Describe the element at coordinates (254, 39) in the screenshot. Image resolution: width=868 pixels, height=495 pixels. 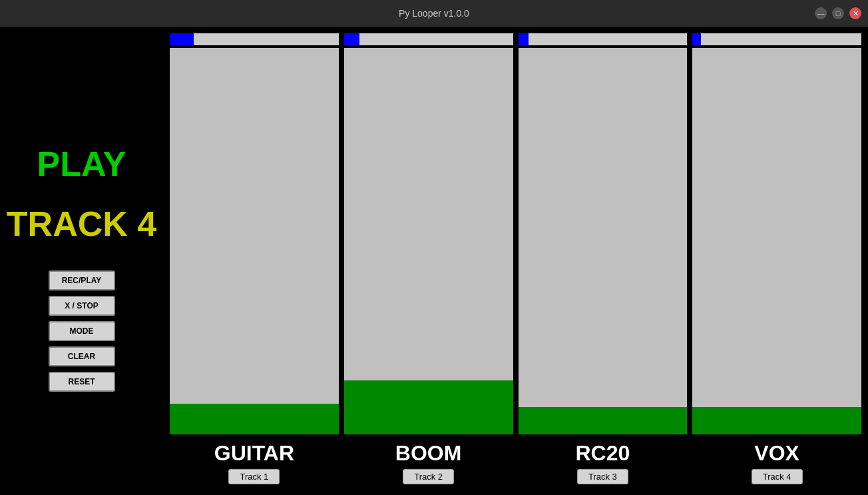
I see `track-progress-bar-track1` at that location.